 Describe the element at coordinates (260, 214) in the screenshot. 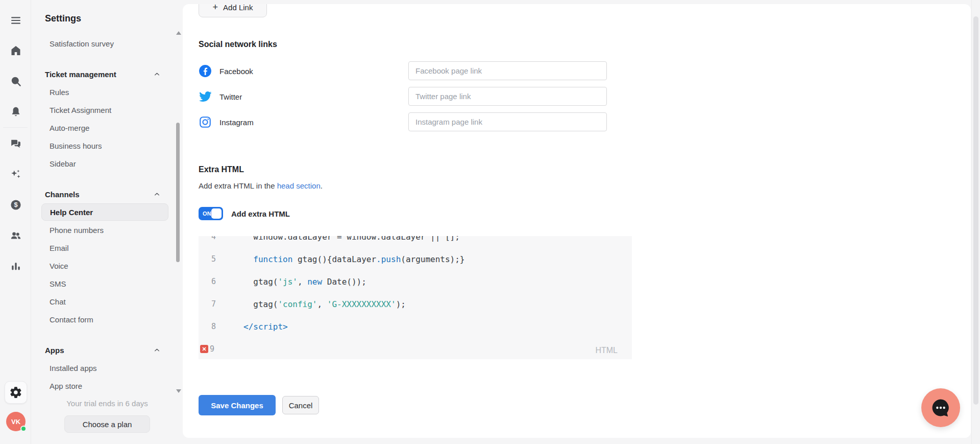

I see `extra-html-toggle-label: Add extra HTML` at that location.